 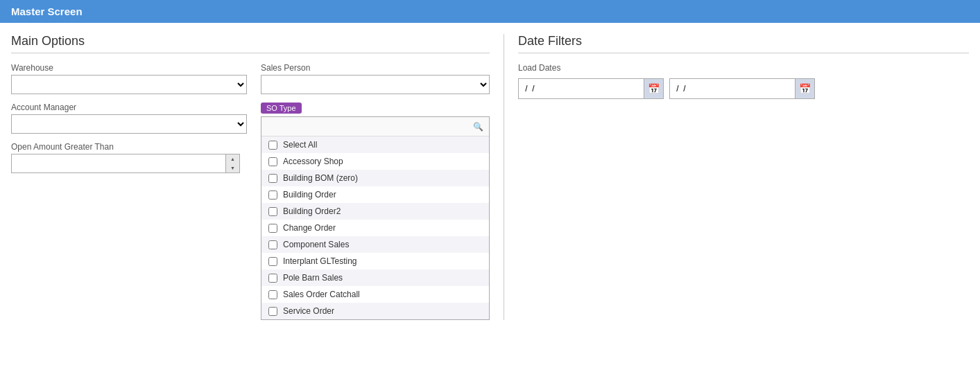 I want to click on so-type-label-change_order: Change Order, so click(x=309, y=228).